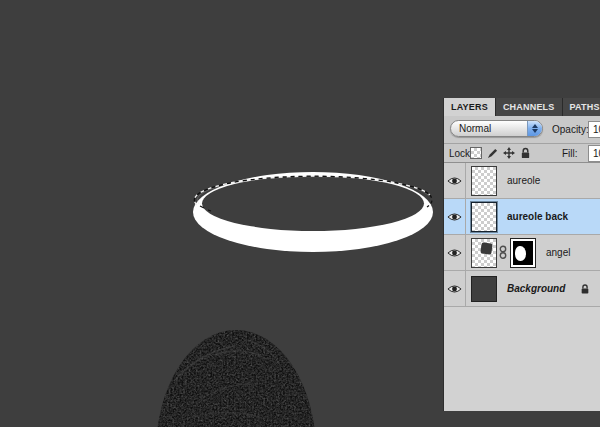  Describe the element at coordinates (523, 253) in the screenshot. I see `layer-mask-thumbnail` at that location.